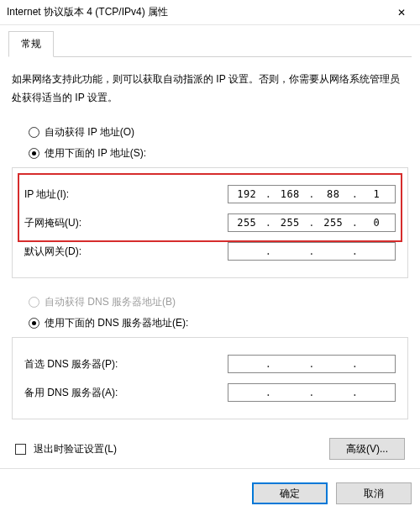 This screenshot has width=420, height=527. I want to click on dialog-button-bar: 确定 取消, so click(210, 491).